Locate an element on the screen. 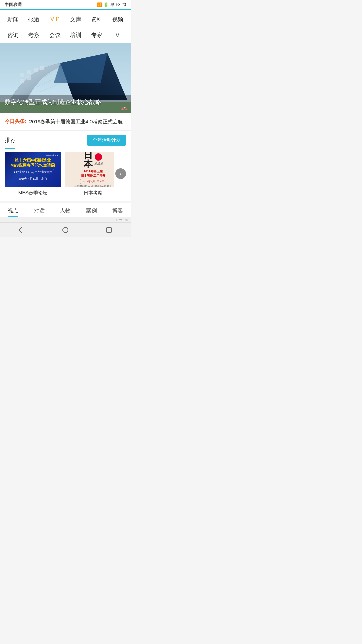  japan-top: 日本 遊清遊 is located at coordinates (93, 160).